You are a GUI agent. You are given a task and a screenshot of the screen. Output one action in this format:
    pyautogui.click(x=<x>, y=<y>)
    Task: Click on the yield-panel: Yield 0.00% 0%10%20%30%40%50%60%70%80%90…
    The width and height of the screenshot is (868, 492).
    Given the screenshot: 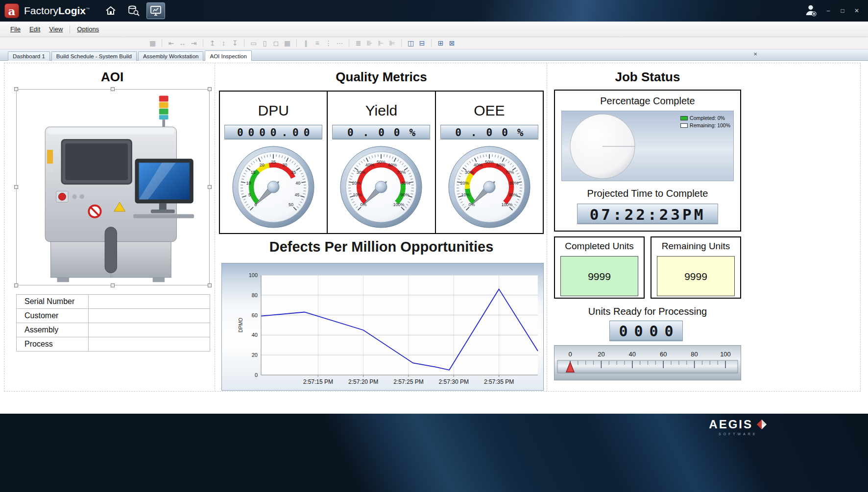 What is the action you would take?
    pyautogui.click(x=381, y=163)
    